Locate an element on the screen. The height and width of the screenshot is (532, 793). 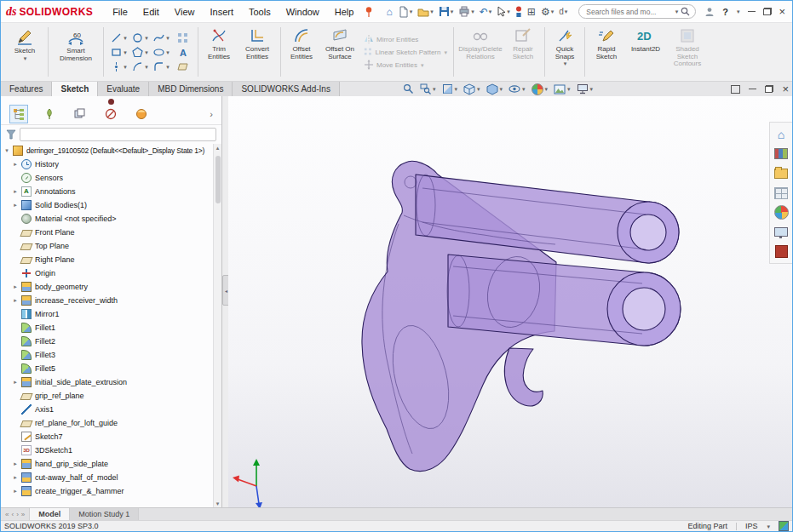
tree-scrollbar: ▴ ▾ is located at coordinates (217, 326).